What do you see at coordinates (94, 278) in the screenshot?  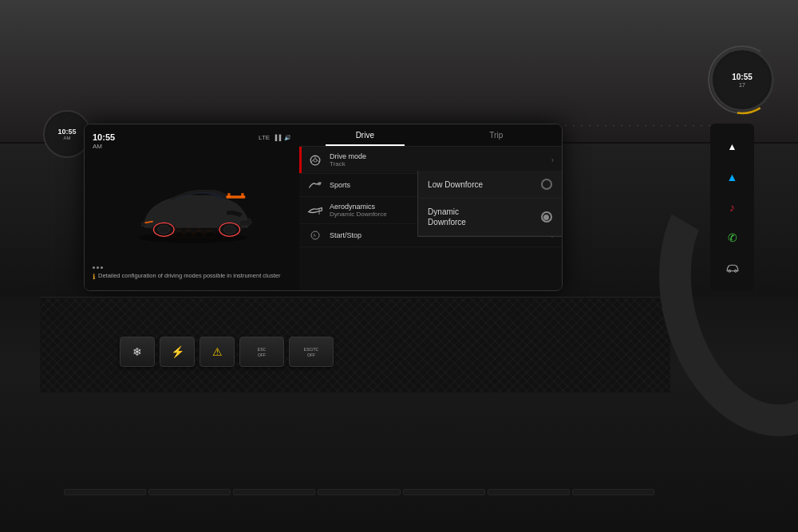 I see `info-icon: ℹ` at bounding box center [94, 278].